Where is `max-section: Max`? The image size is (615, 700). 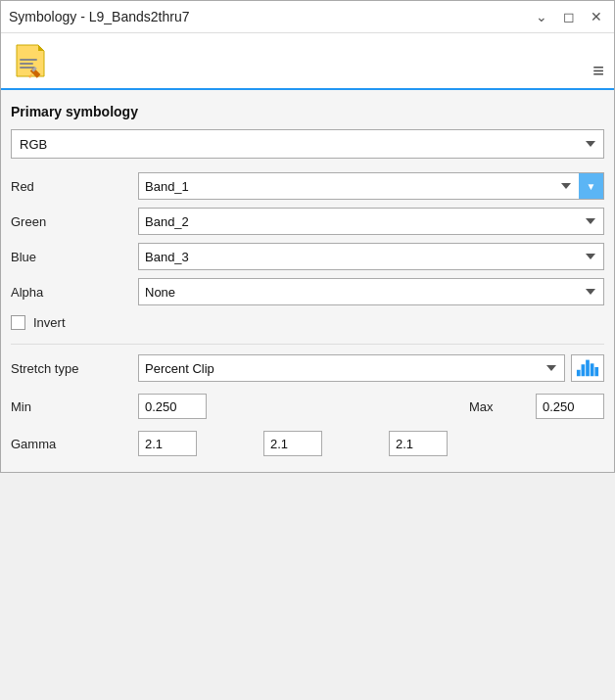 max-section: Max is located at coordinates (537, 406).